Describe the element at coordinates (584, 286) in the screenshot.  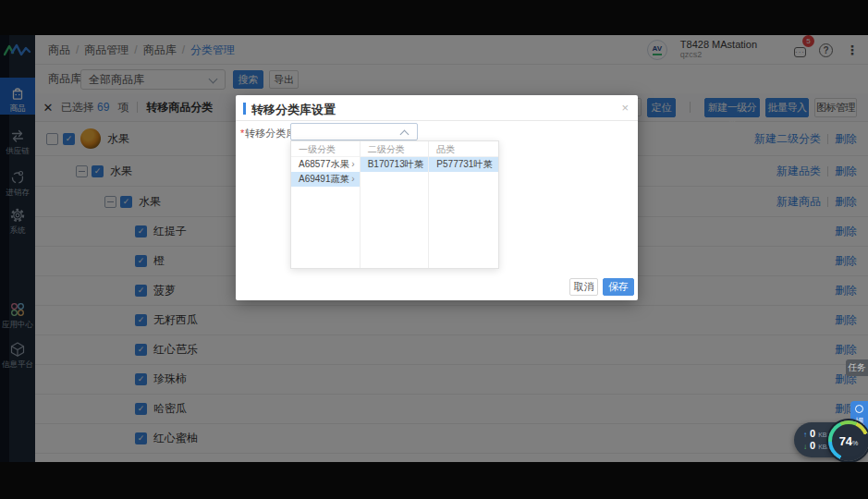
I see `cancel-button: 取消` at that location.